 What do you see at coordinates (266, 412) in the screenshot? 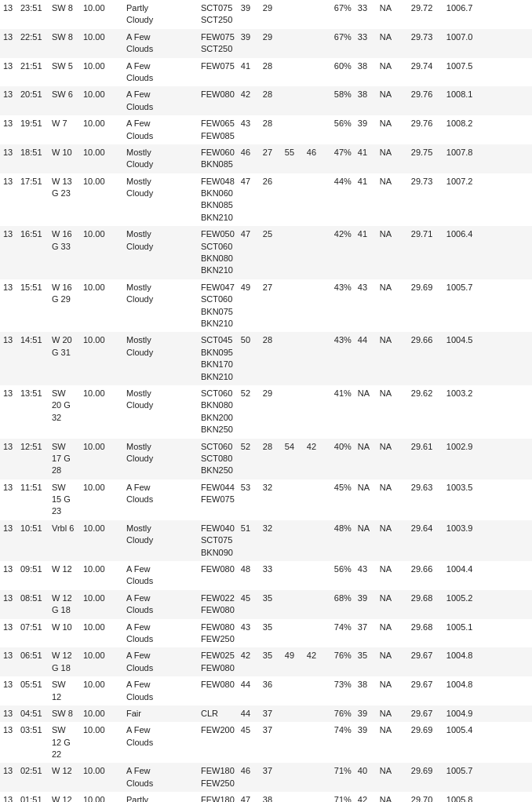
I see `table-row: 1313:51SW20 G3210.00MostlyCloudySCT060BK…` at bounding box center [266, 412].